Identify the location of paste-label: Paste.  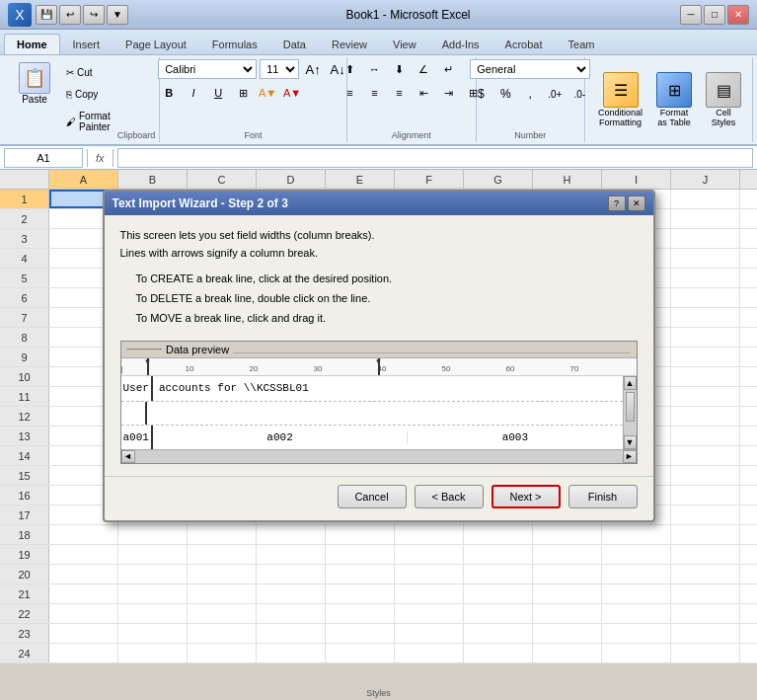
(35, 99).